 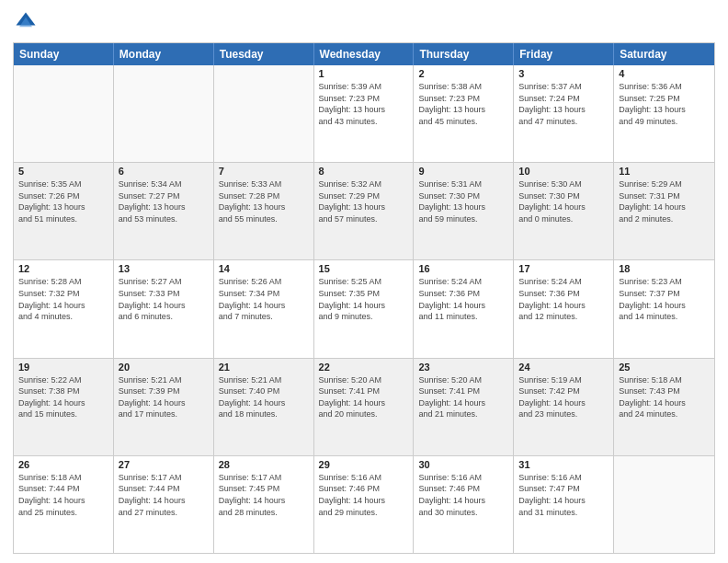 I want to click on day-info: Sunrise: 5:19 AM Sunset: 7:42 PM Dayligh…, so click(x=563, y=397).